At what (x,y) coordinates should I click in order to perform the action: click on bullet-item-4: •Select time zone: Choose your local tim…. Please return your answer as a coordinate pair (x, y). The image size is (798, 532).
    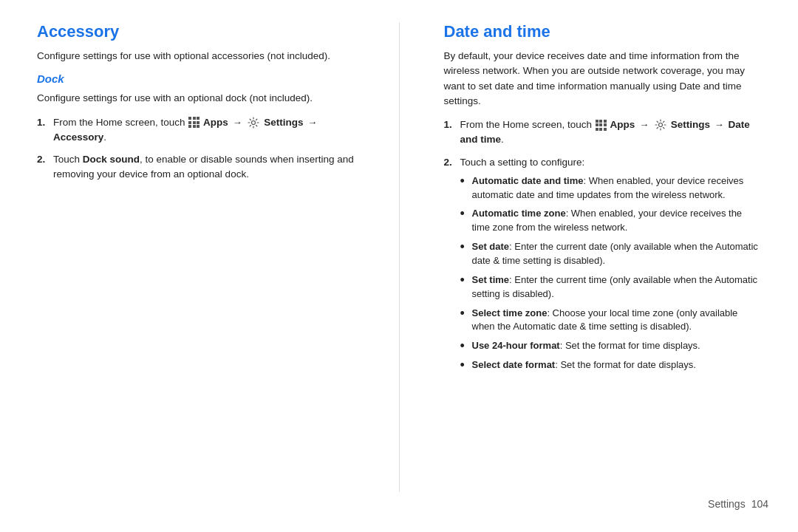
    Looking at the image, I should click on (611, 321).